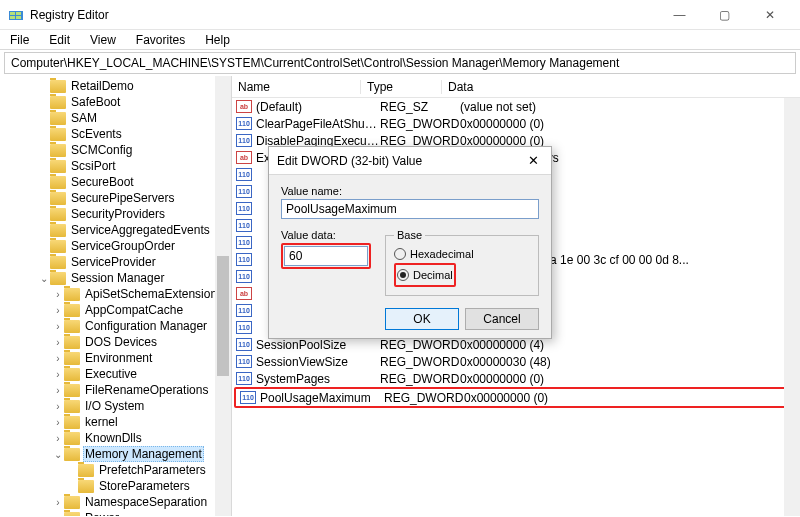 The width and height of the screenshot is (800, 517). I want to click on base-legend: Base, so click(410, 235).